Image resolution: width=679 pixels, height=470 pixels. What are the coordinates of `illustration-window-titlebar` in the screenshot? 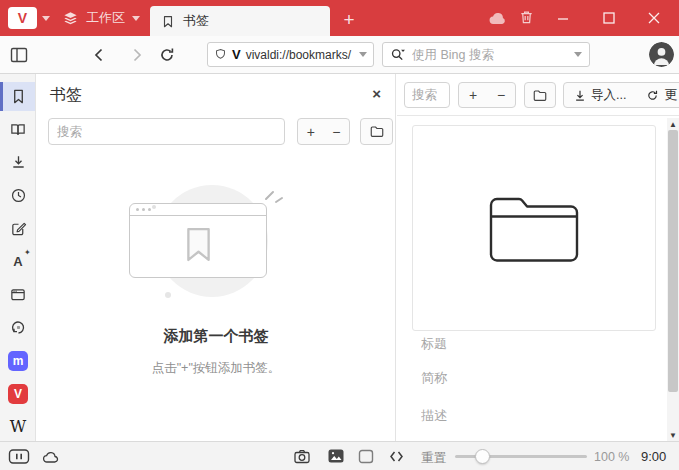 It's located at (198, 210).